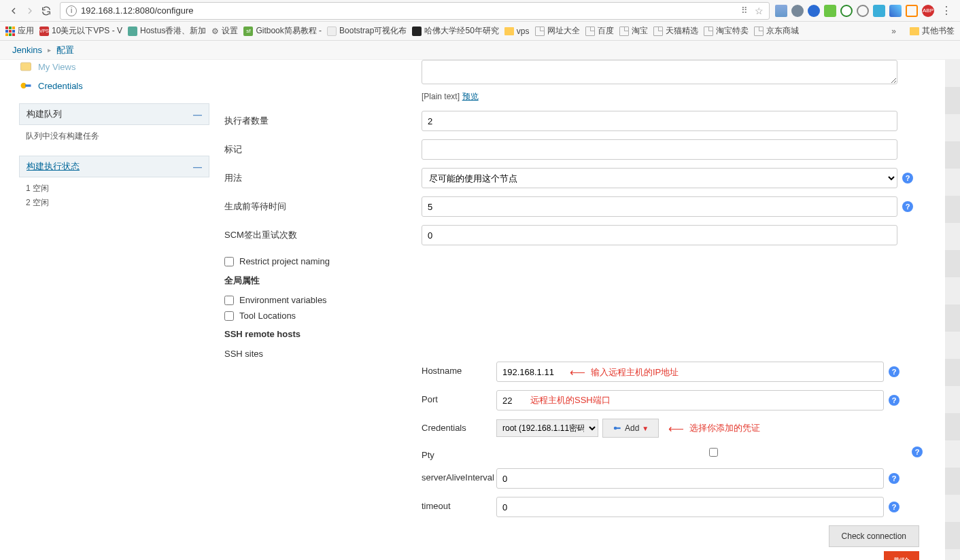 The image size is (960, 560). What do you see at coordinates (726, 31) in the screenshot?
I see `bookmark-taobao-sale: 淘宝特卖` at bounding box center [726, 31].